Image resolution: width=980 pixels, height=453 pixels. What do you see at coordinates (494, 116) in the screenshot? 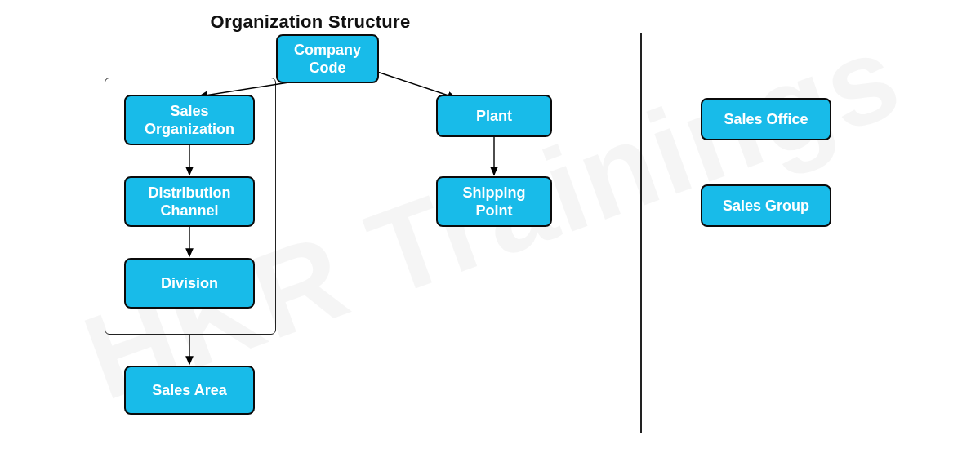
I see `node-plant: Plant` at bounding box center [494, 116].